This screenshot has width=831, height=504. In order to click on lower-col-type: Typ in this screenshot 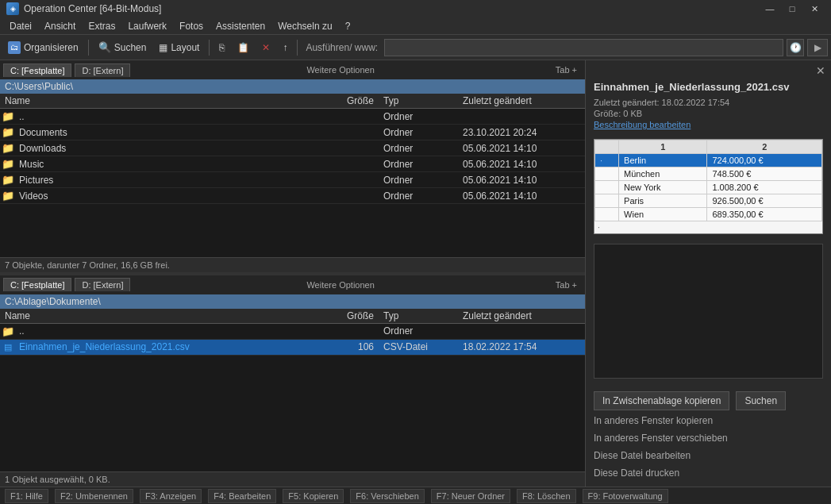, I will do `click(418, 316)`.